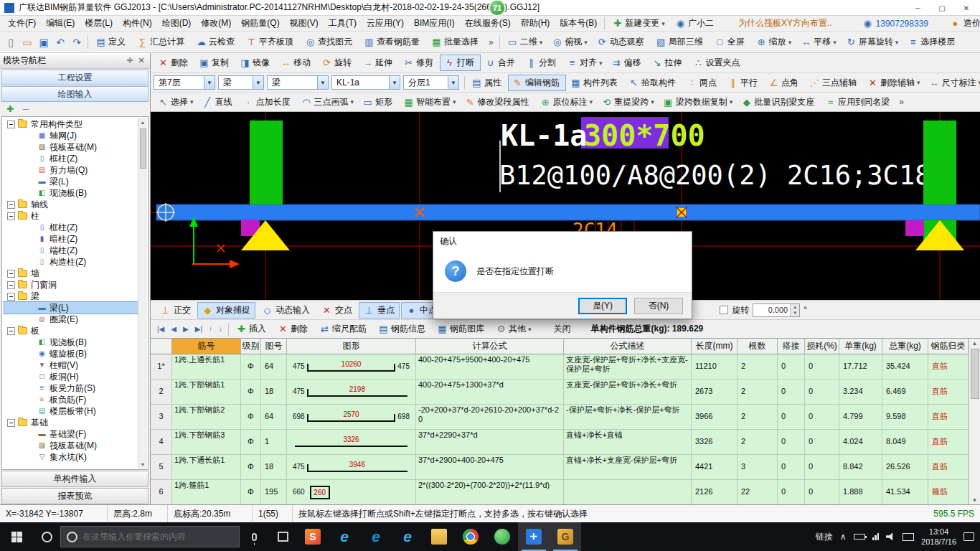 The image size is (980, 551). I want to click on service-contact: ◉ 13907298339, so click(895, 24).